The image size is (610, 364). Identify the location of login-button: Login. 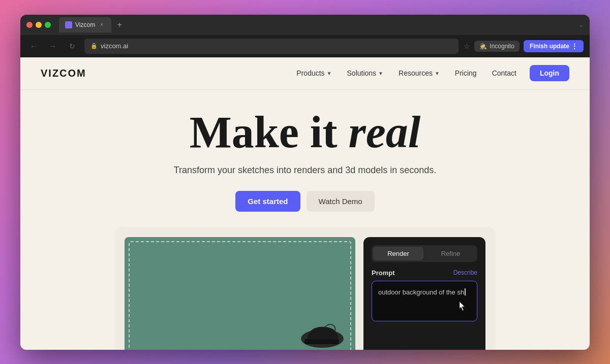
(550, 73).